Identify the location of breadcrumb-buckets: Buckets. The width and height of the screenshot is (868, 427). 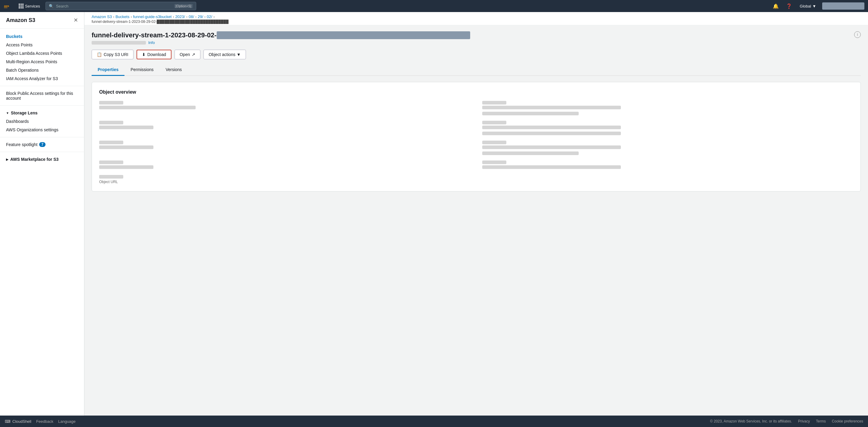
(123, 17).